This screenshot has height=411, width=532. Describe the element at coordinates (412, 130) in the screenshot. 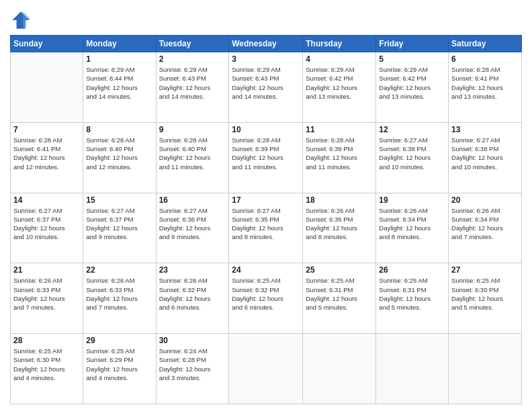

I see `day-number: 12` at that location.